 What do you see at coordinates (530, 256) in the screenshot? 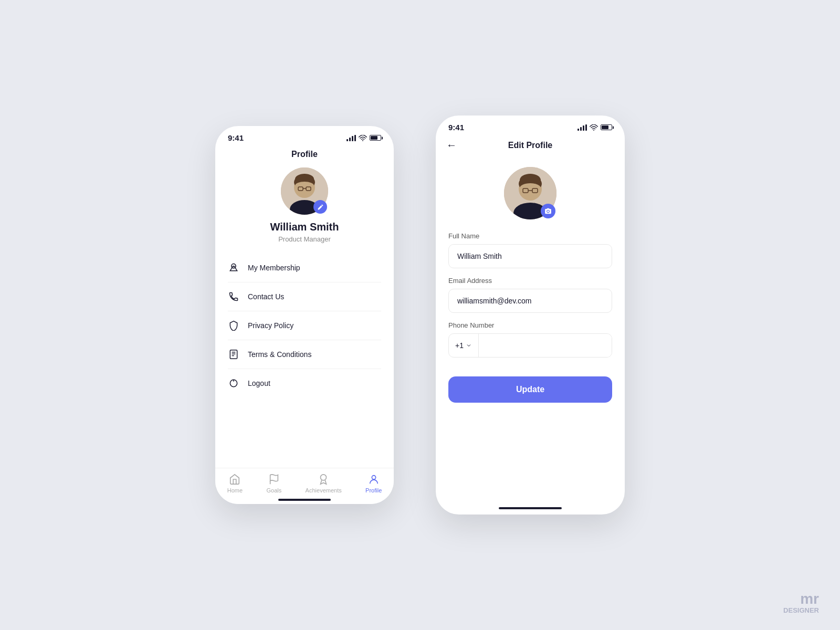
I see `full-name-input` at bounding box center [530, 256].